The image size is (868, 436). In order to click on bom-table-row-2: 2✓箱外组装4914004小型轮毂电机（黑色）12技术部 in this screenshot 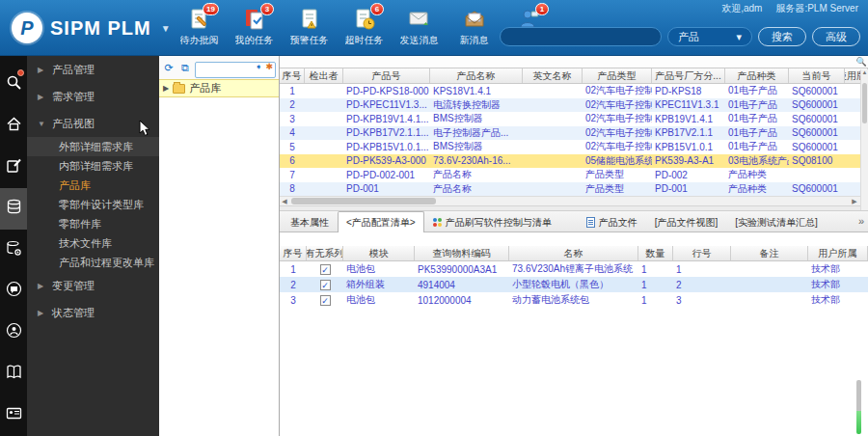, I will do `click(574, 285)`.